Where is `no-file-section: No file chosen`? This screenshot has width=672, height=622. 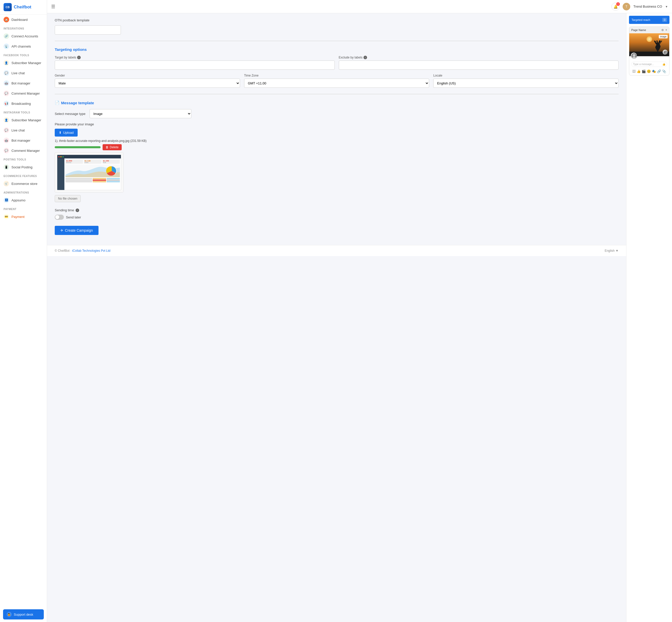
no-file-section: No file chosen is located at coordinates (337, 199).